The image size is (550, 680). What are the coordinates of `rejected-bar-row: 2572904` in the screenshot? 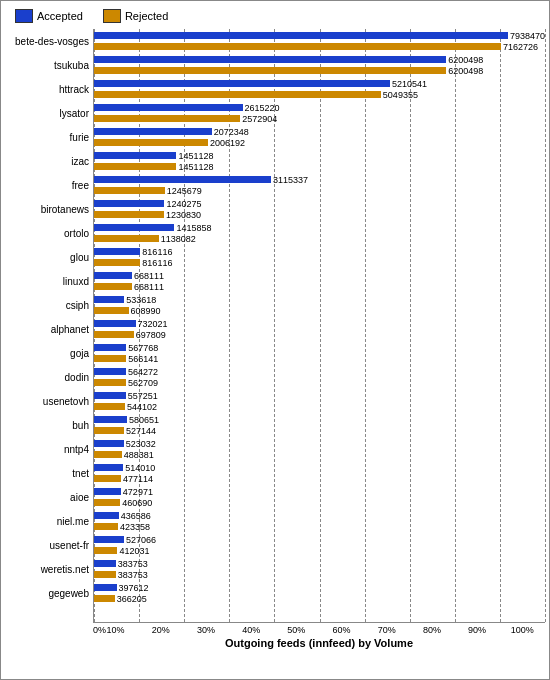 It's located at (320, 119).